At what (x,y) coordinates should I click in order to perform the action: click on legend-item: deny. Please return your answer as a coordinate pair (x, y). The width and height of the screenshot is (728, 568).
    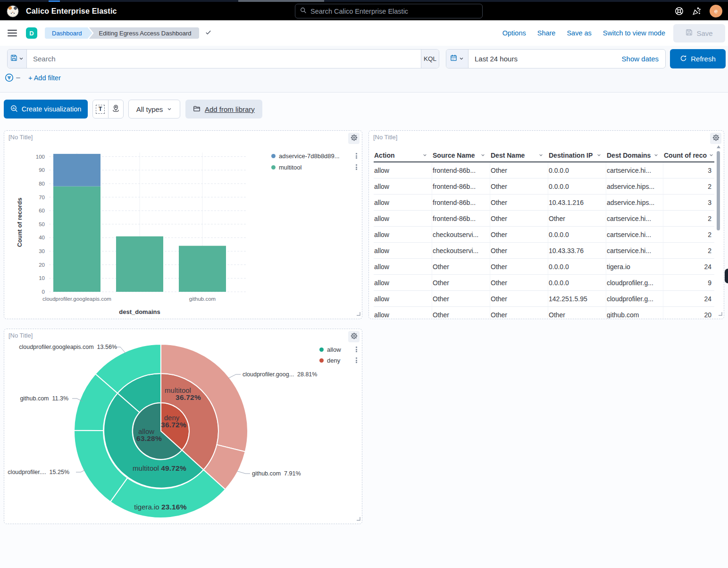
    Looking at the image, I should click on (338, 360).